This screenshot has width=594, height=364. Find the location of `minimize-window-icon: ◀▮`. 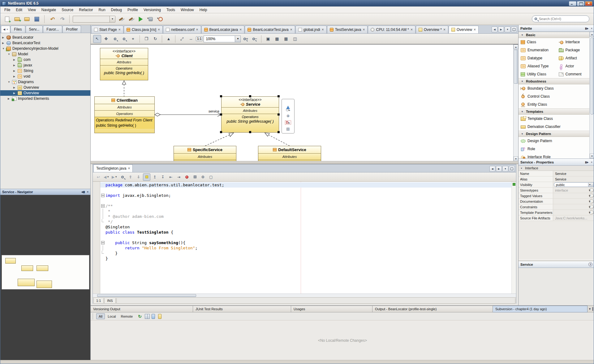

minimize-window-icon: ◀▮ is located at coordinates (83, 192).